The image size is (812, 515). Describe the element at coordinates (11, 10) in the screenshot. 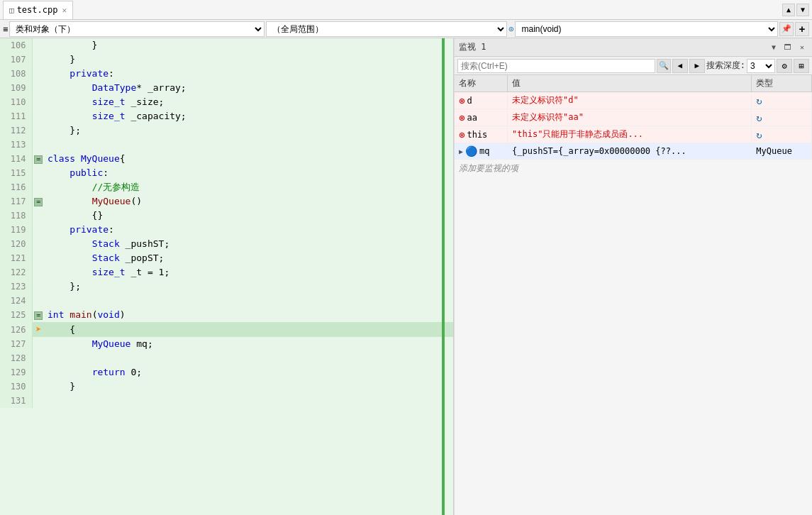

I see `file-tab-icon: ◫` at that location.